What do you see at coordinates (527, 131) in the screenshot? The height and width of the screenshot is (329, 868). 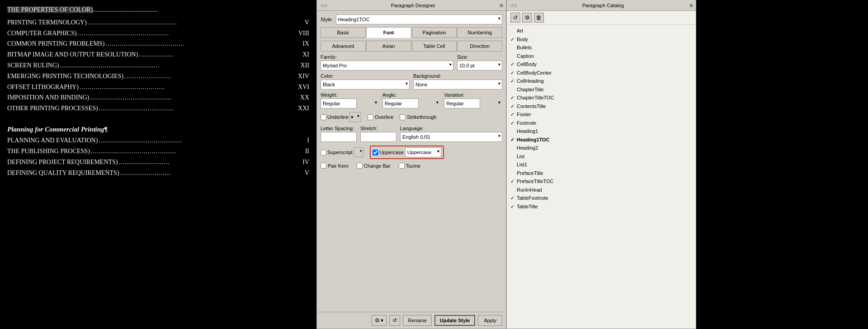 I see `catalog-item-name: Heading1` at bounding box center [527, 131].